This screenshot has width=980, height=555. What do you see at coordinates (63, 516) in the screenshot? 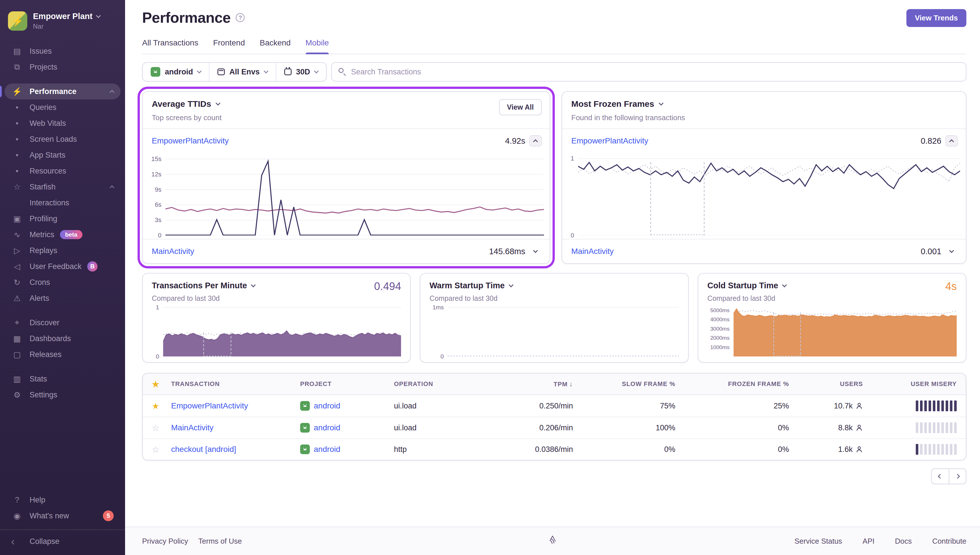
I see `sidebar-item-what-s-new: ◉What's new5` at bounding box center [63, 516].